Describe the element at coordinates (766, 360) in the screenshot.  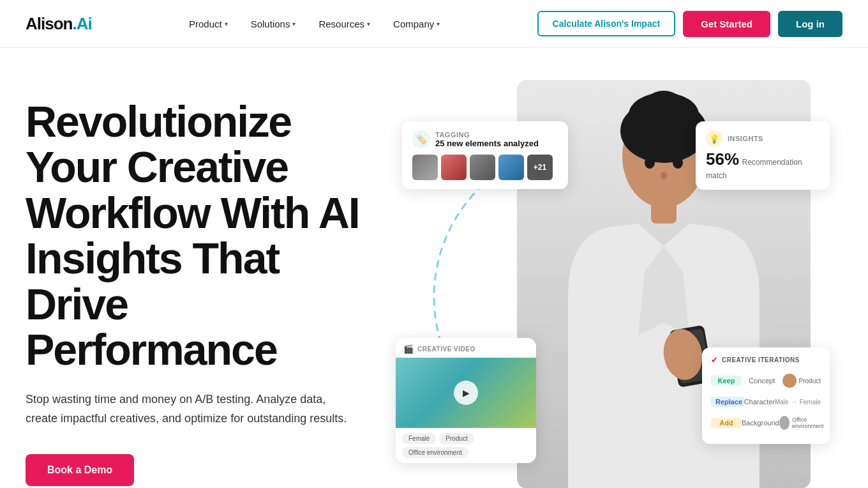
I see `iterations-header: ✔ CREATIVE ITERATIONS` at that location.